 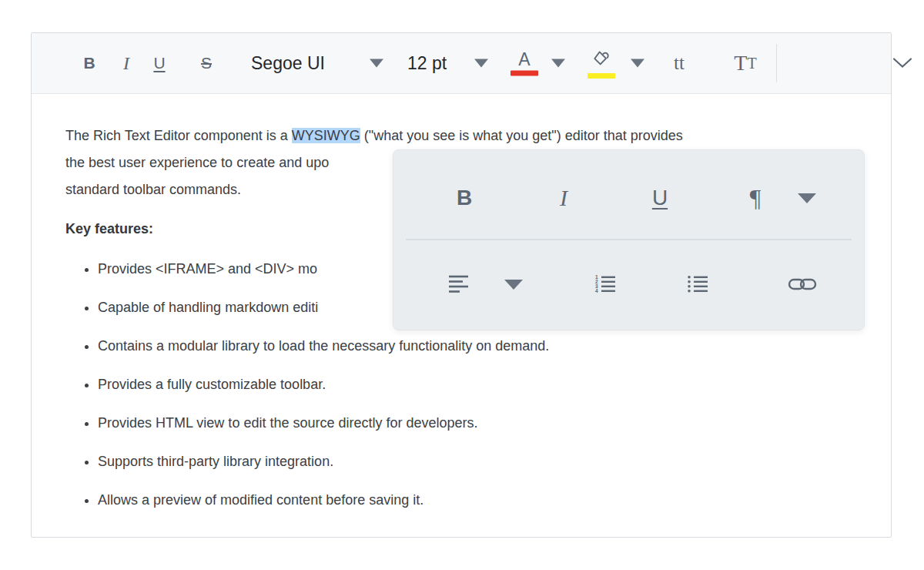 What do you see at coordinates (479, 346) in the screenshot?
I see `feature-item: Contains a modular library to load the n…` at bounding box center [479, 346].